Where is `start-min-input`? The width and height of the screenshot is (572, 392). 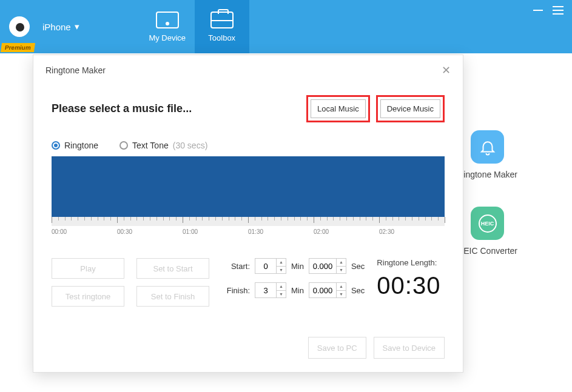
start-min-input is located at coordinates (266, 266).